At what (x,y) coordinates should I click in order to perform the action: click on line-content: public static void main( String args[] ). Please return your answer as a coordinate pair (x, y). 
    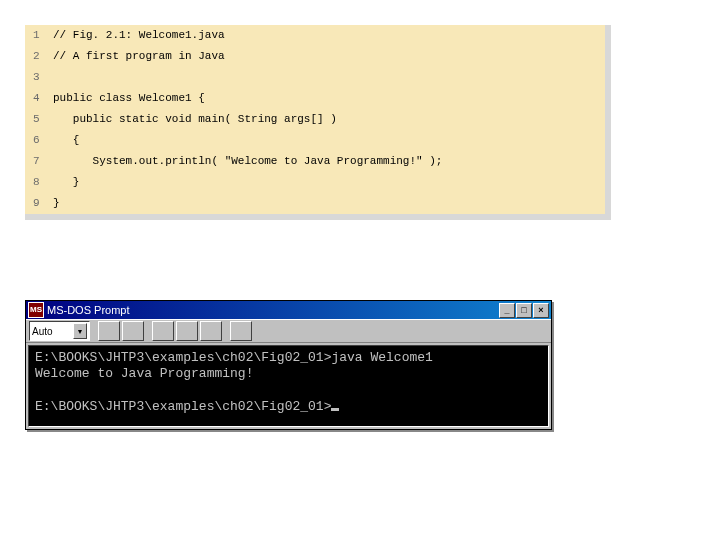
    Looking at the image, I should click on (195, 120).